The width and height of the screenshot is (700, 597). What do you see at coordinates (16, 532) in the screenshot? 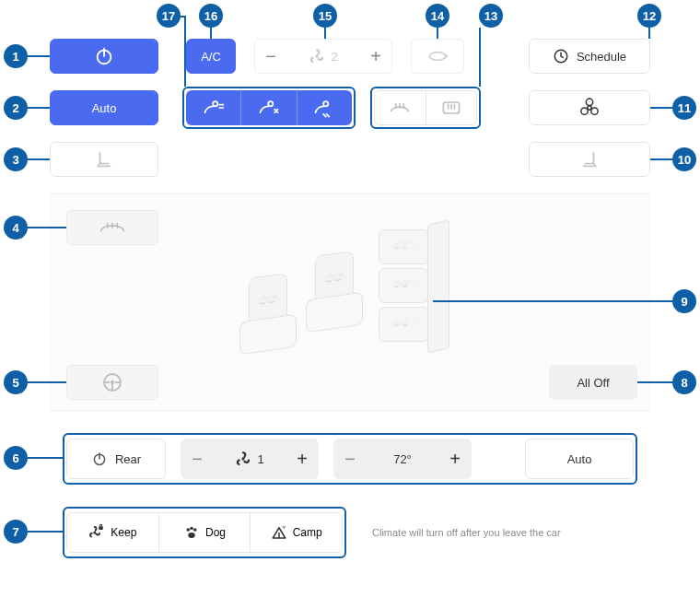
I see `callout-7: 7` at bounding box center [16, 532].